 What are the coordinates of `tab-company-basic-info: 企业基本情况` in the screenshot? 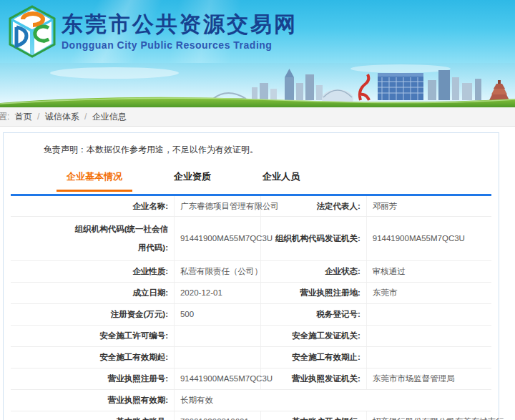 It's located at (94, 181).